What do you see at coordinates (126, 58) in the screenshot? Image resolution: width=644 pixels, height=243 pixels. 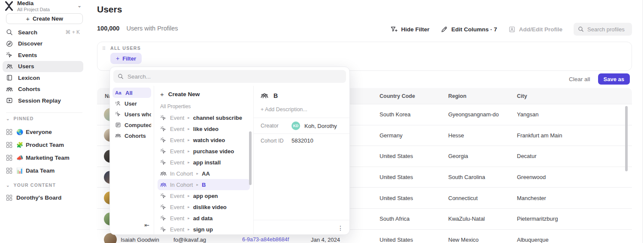 I see `add-filter-button: + Filter` at bounding box center [126, 58].